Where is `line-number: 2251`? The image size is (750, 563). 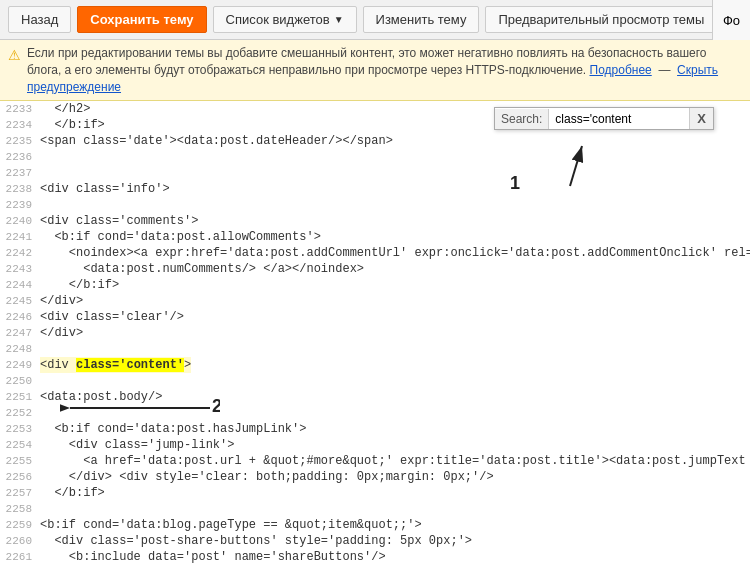
line-number: 2251 is located at coordinates (20, 397).